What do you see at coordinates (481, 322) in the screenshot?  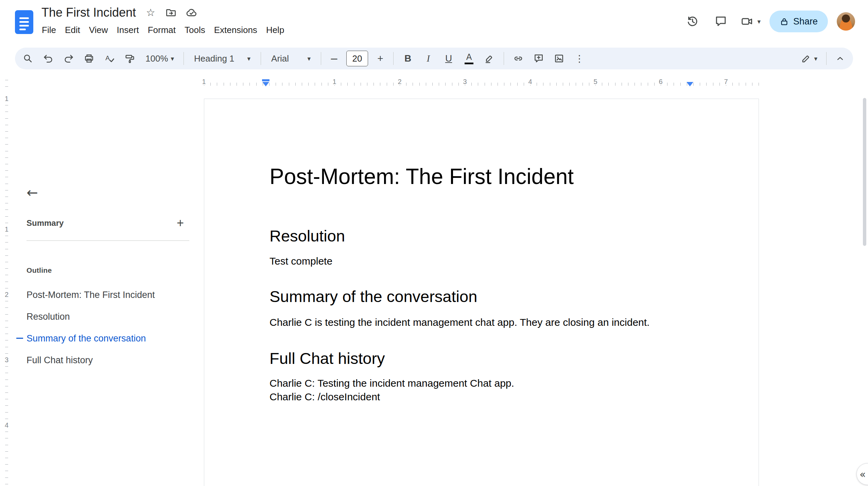 I see `doc-paragraph: Charlie C is testing the incident manage…` at bounding box center [481, 322].